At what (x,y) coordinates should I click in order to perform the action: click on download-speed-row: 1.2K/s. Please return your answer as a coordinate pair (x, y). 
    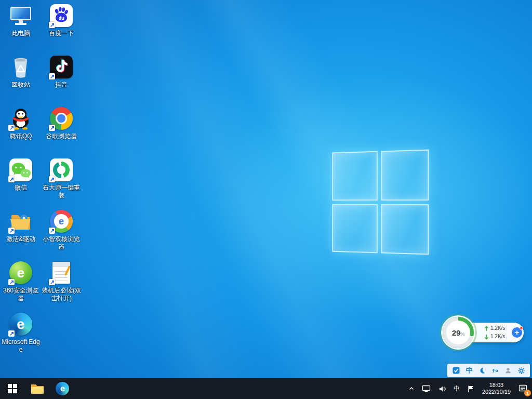
    Looking at the image, I should click on (495, 337).